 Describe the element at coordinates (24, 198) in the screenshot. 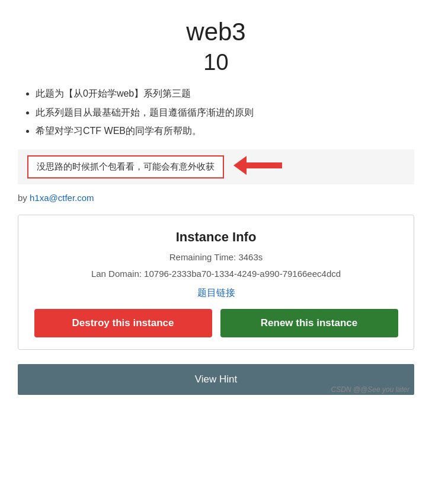

I see `author-prefix: by` at that location.